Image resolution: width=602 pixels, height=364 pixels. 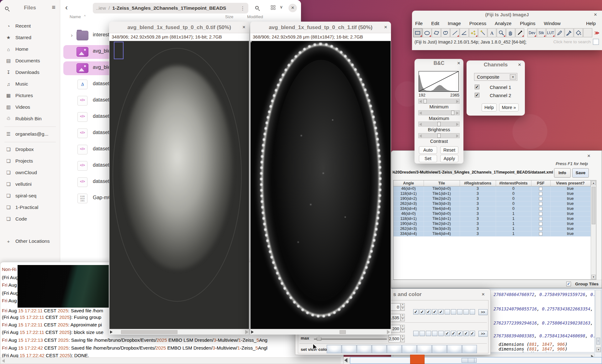 I want to click on expander-chevron-icon: ›, so click(x=72, y=35).